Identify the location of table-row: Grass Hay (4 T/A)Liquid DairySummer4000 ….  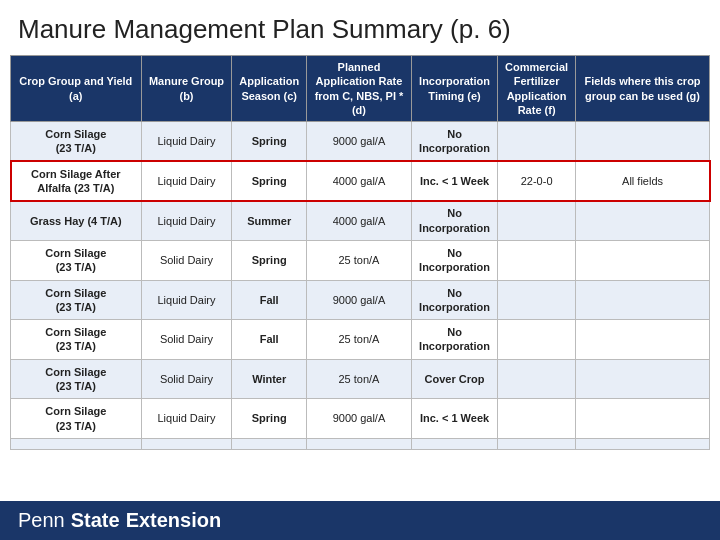
(360, 221).